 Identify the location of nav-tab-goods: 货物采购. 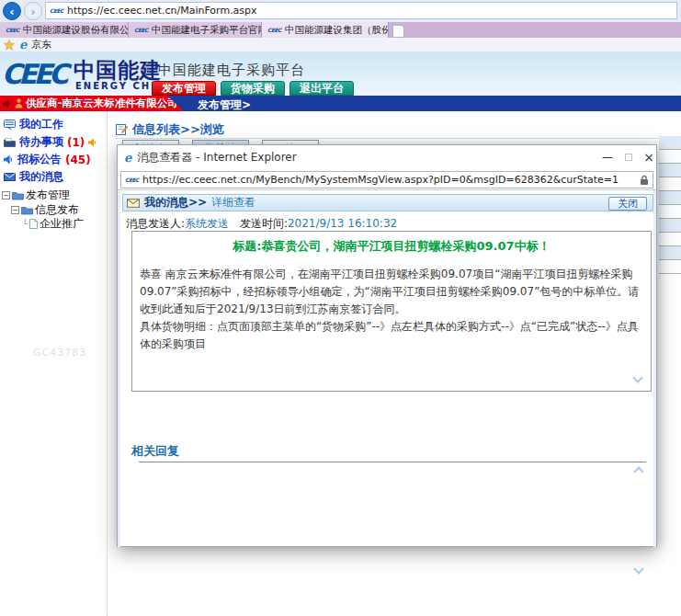
(253, 88).